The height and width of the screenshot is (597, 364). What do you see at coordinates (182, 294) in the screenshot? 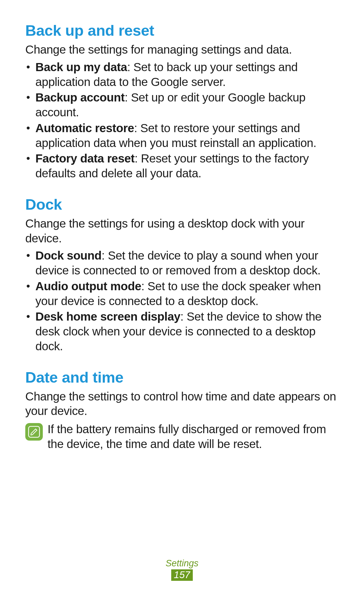
I see `list-item: Audio output mode: Set to use the dock s…` at bounding box center [182, 294].